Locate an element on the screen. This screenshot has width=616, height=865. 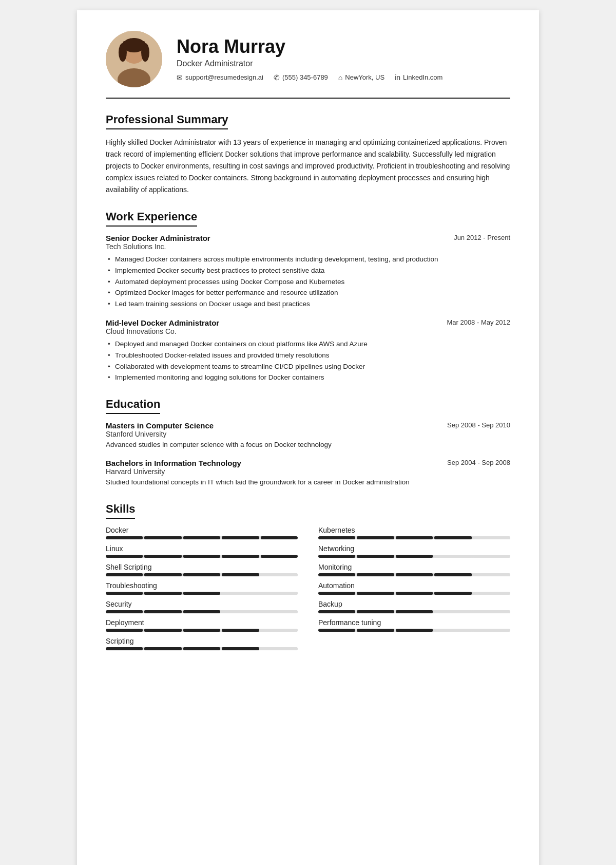
job-bullet: Optimized Docker images for better perfo… is located at coordinates (308, 293).